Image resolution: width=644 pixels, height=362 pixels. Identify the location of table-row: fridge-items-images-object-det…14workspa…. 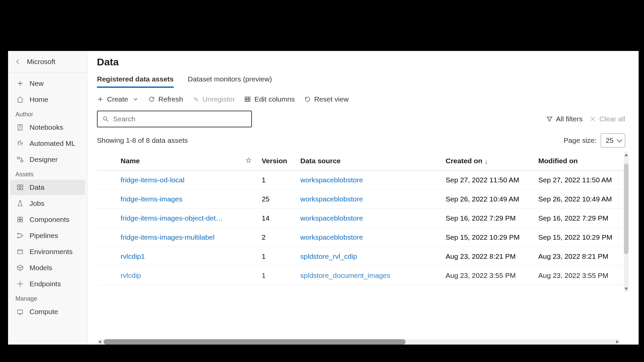
(362, 219).